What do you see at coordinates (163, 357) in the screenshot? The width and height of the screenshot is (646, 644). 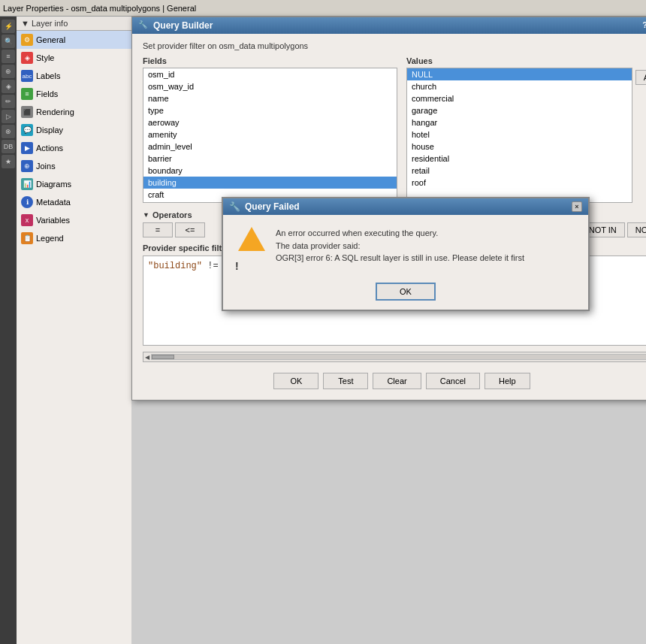 I see `scroll-thumb` at bounding box center [163, 357].